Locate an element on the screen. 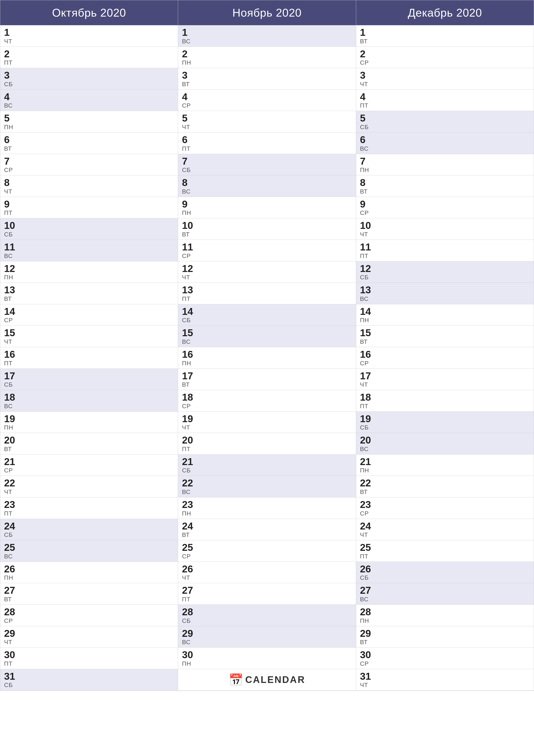 This screenshot has height=756, width=534. day-num-0-11: 12 is located at coordinates (14, 269).